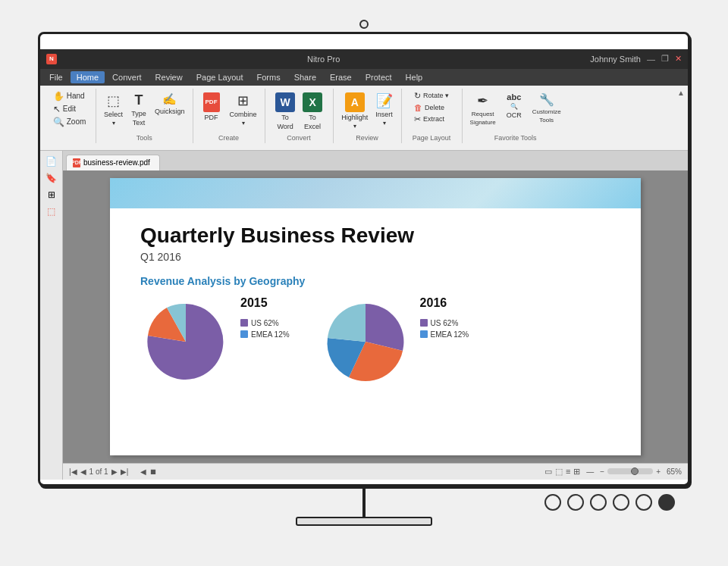 The width and height of the screenshot is (728, 566). What do you see at coordinates (323, 59) in the screenshot?
I see `app-title: Nitro Pro` at bounding box center [323, 59].